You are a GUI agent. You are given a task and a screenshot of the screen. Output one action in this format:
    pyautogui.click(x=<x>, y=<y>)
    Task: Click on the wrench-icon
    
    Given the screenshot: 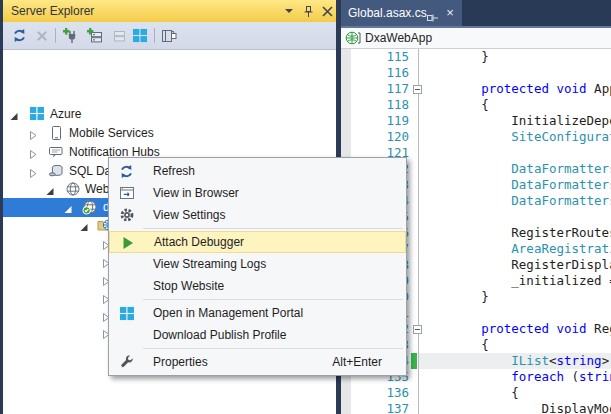 What is the action you would take?
    pyautogui.click(x=126, y=362)
    